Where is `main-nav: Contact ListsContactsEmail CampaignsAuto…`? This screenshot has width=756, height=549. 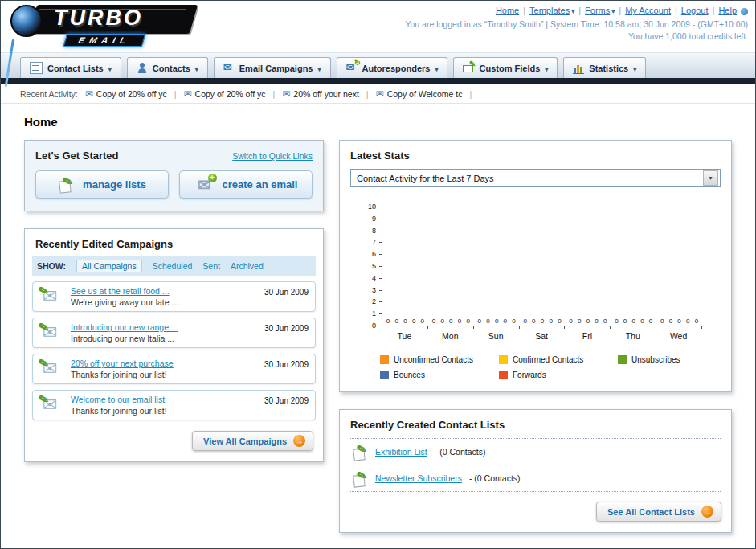 main-nav: Contact ListsContactsEmail CampaignsAuto… is located at coordinates (378, 65).